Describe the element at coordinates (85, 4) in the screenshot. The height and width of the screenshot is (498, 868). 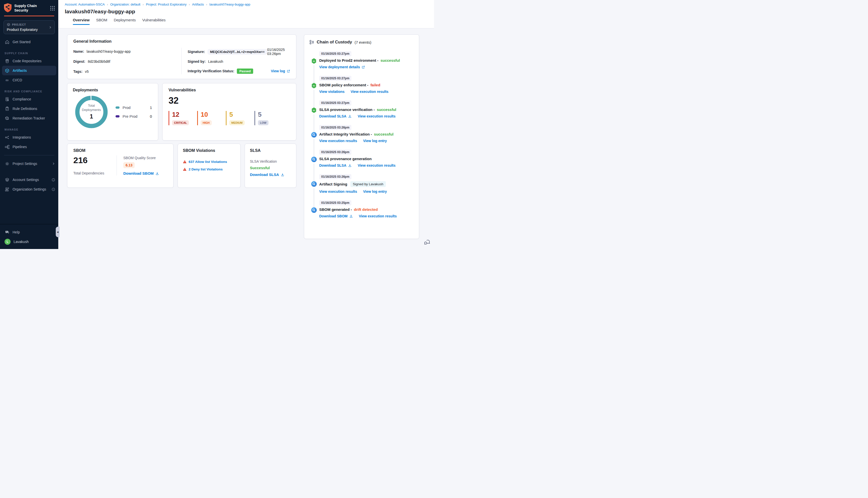
I see `breadcrumb-item: Account: Automation-SSCA` at that location.